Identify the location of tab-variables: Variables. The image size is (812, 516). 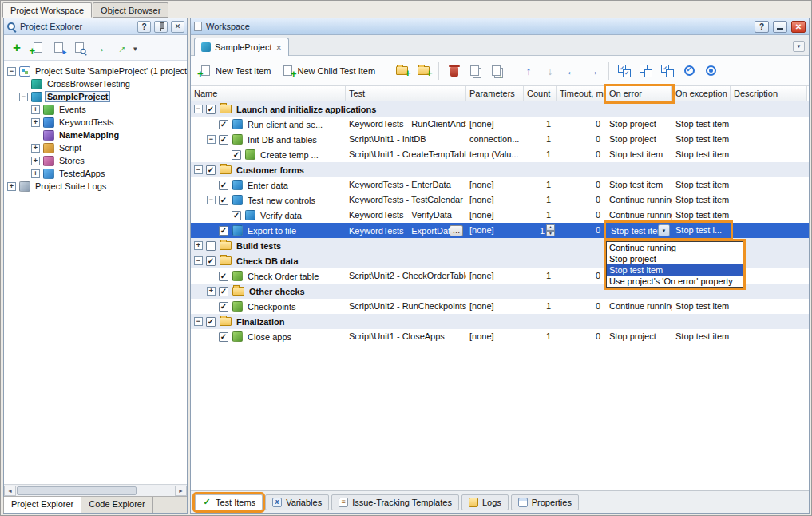
(297, 502).